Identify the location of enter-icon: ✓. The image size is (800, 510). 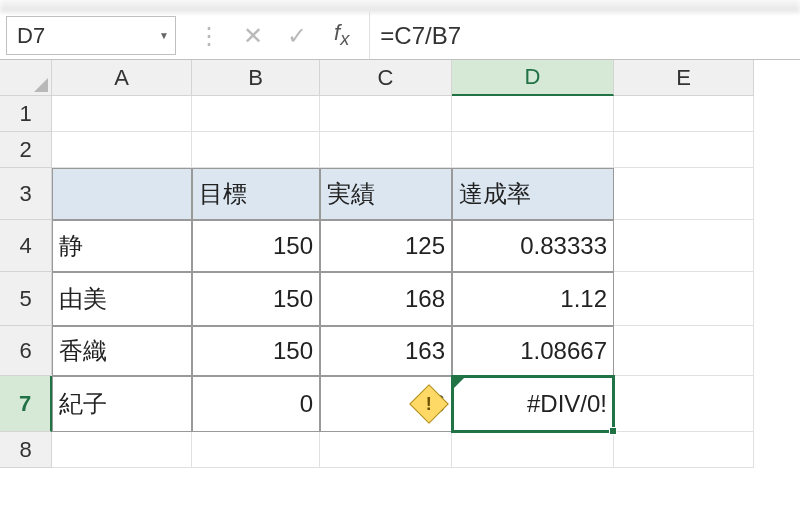
(297, 36).